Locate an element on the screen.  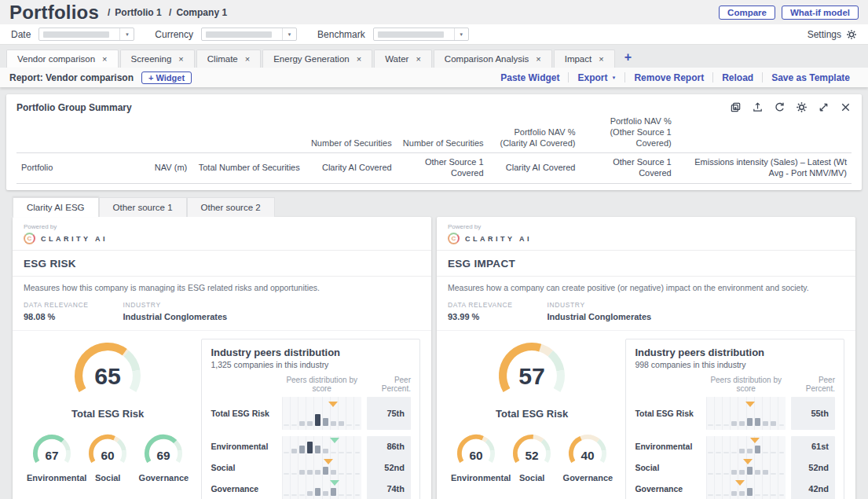
tab-other-source-2: Other source 2 is located at coordinates (231, 207).